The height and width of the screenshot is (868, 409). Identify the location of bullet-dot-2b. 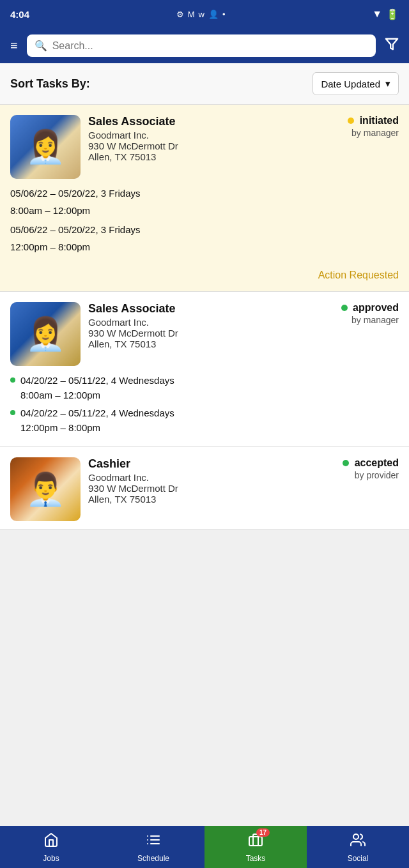
(13, 413).